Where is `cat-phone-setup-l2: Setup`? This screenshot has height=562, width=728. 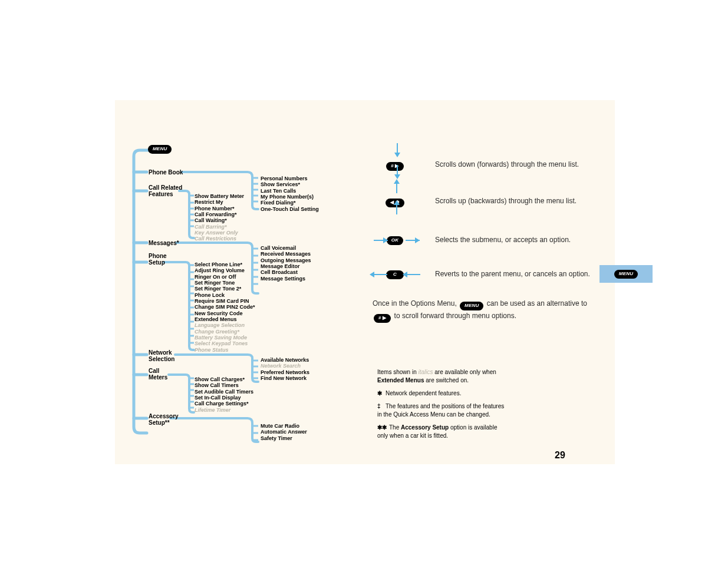
cat-phone-setup-l2: Setup is located at coordinates (158, 263).